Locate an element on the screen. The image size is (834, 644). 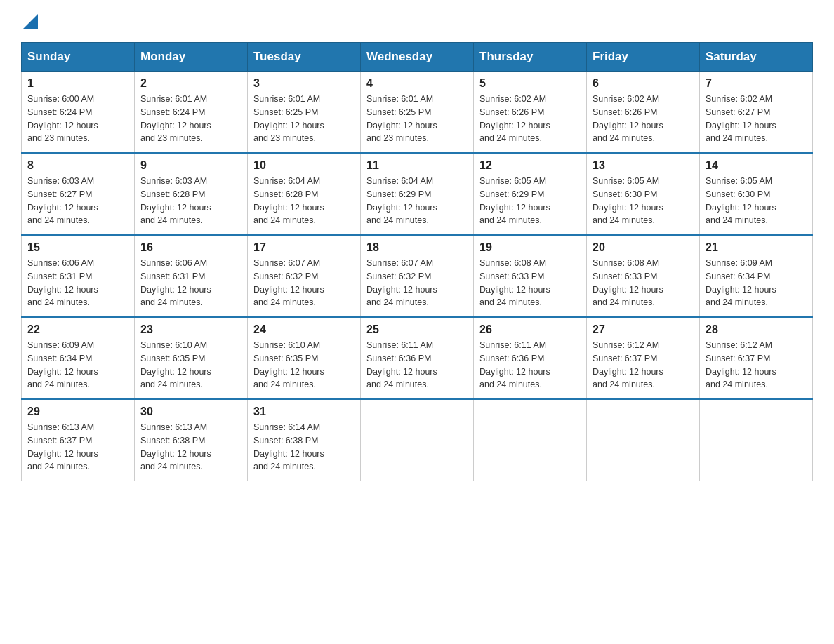
day-info: Sunrise: 6:04 AMSunset: 6:29 PMDaylight:… is located at coordinates (402, 201).